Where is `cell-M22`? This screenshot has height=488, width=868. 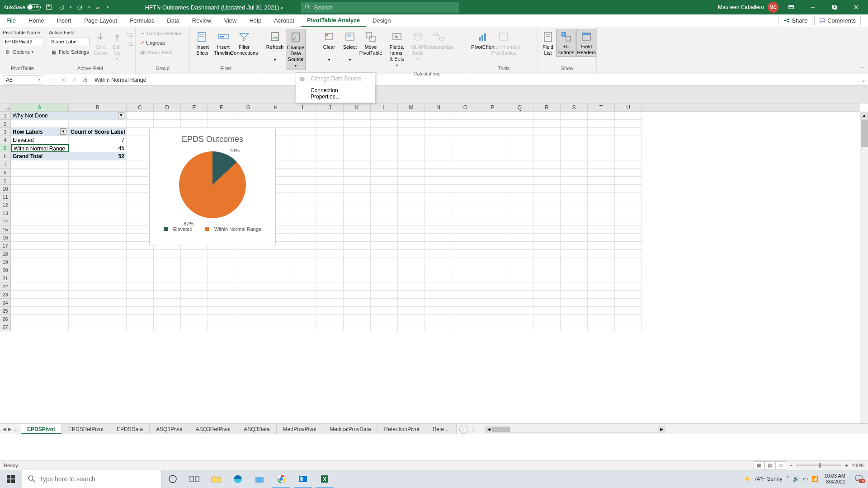
cell-M22 is located at coordinates (411, 286).